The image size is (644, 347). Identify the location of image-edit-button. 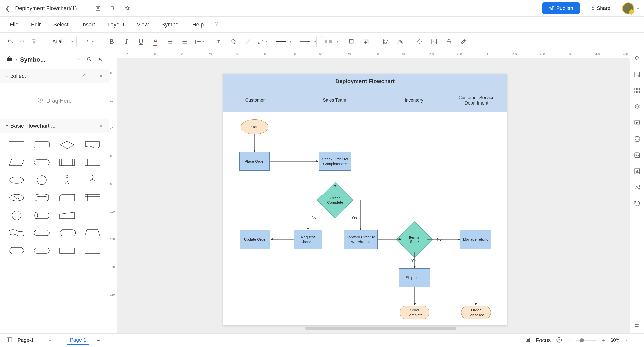
(434, 42).